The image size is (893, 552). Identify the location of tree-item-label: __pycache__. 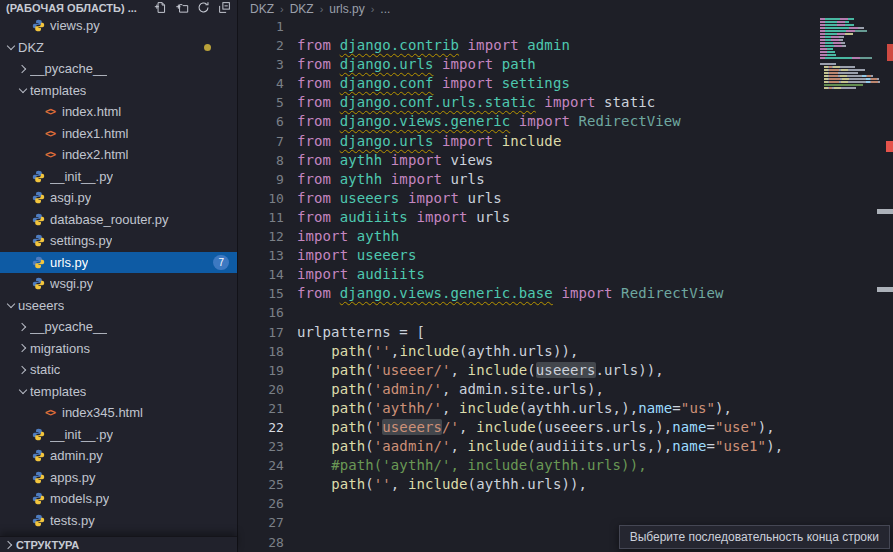
(68, 68).